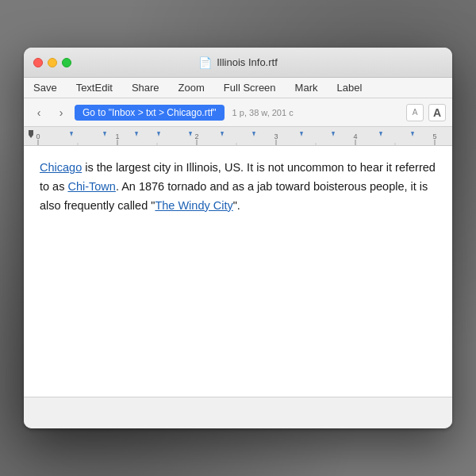 The image size is (476, 476). What do you see at coordinates (238, 88) in the screenshot?
I see `menubar: Save TextEdit Share Zoom Full Screen Mar…` at bounding box center [238, 88].